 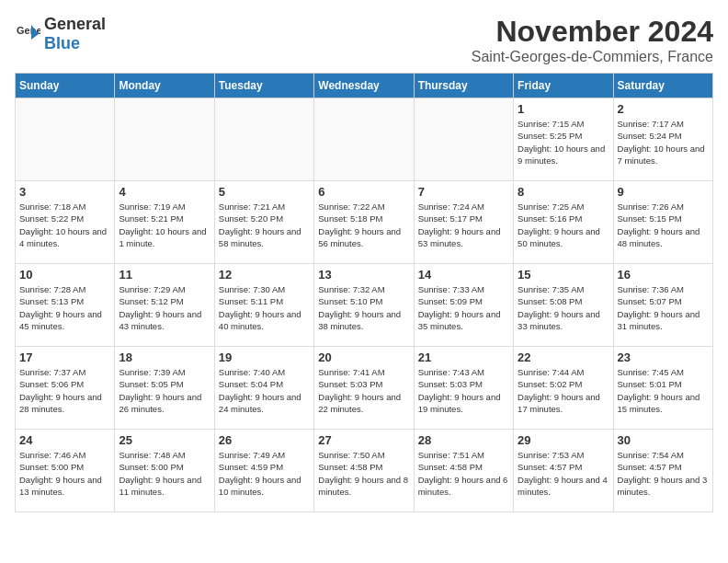 I want to click on day-number: 21, so click(x=463, y=357).